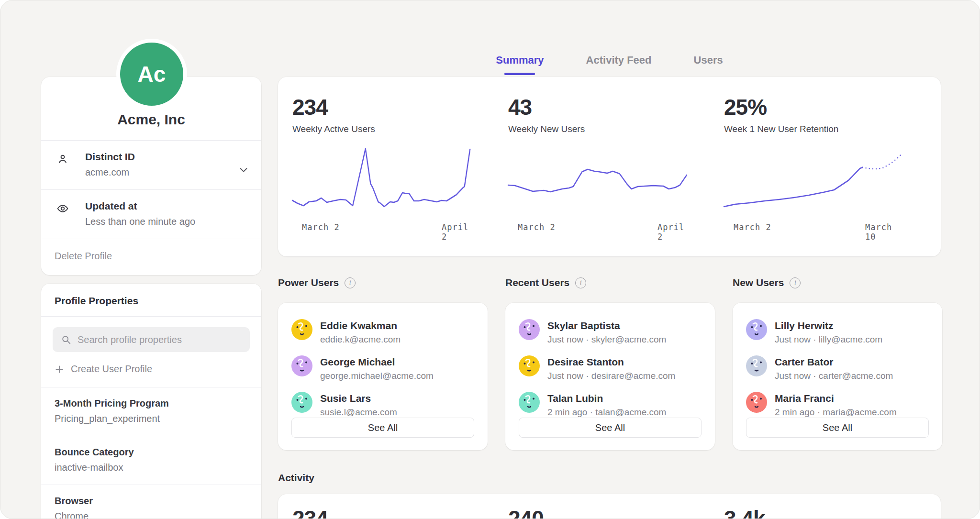 This screenshot has width=980, height=519. What do you see at coordinates (152, 74) in the screenshot?
I see `company-avatar-initials: Ac` at bounding box center [152, 74].